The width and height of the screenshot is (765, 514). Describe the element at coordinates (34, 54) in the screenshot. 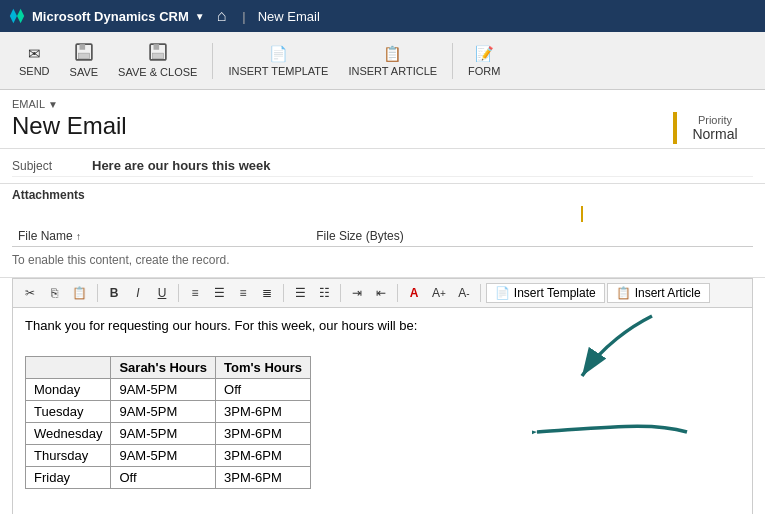

I see `send-icon: ✉` at that location.